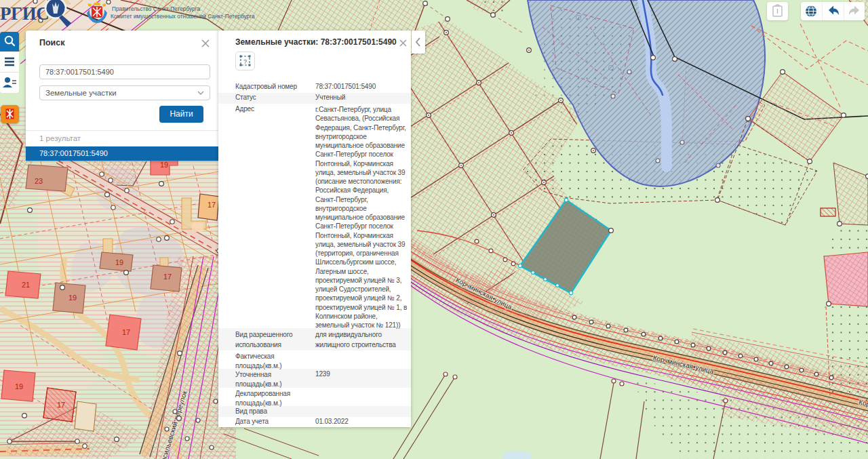 This screenshot has height=459, width=868. What do you see at coordinates (156, 9) in the screenshot?
I see `svg-text: Правительство Санкт-Петербурга` at bounding box center [156, 9].